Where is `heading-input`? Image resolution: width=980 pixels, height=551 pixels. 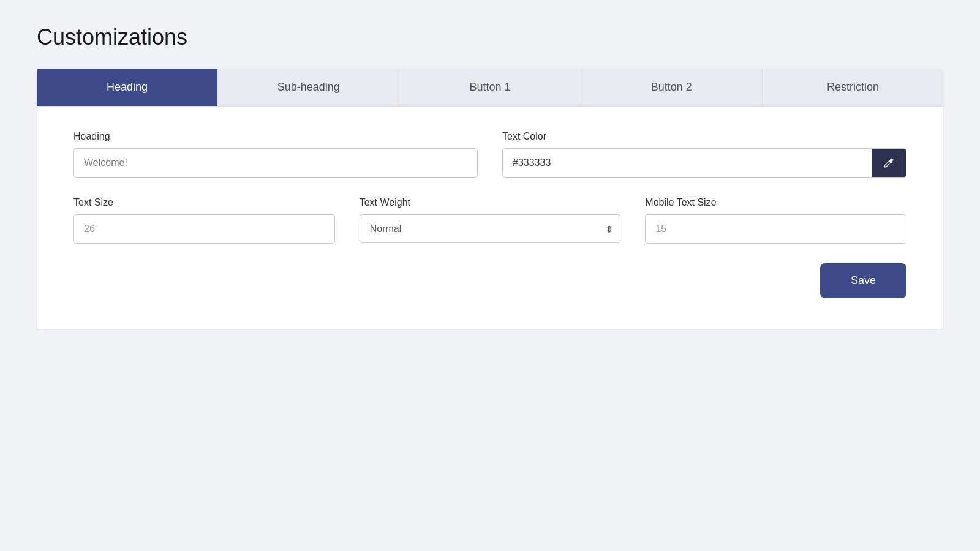
heading-input is located at coordinates (276, 163).